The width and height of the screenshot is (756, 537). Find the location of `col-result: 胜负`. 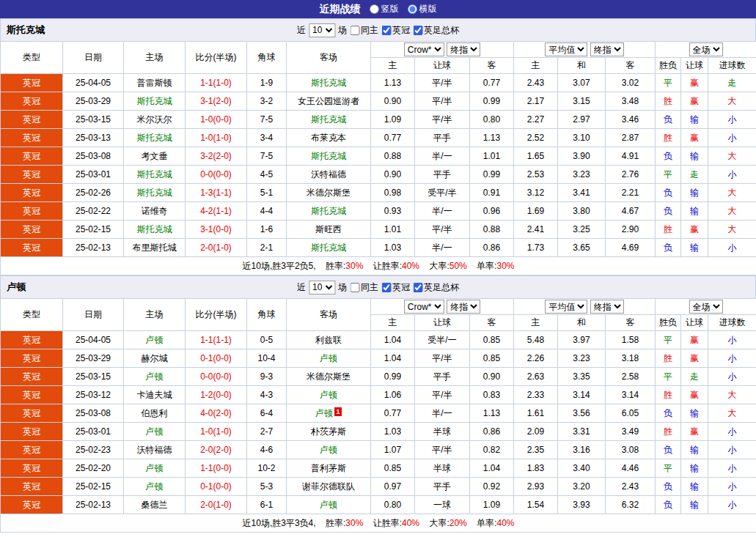

col-result: 胜负 is located at coordinates (669, 323).